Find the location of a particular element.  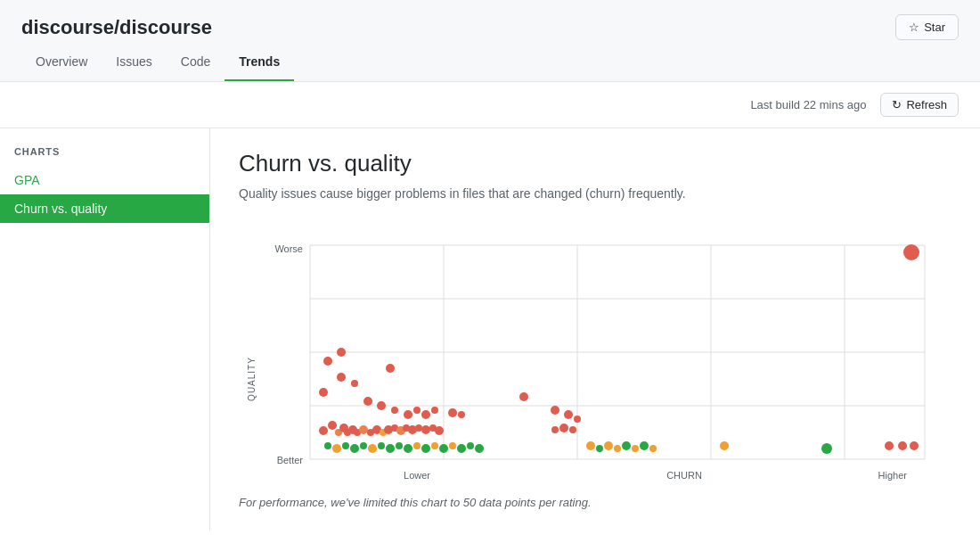

star-label: Star is located at coordinates (935, 27).